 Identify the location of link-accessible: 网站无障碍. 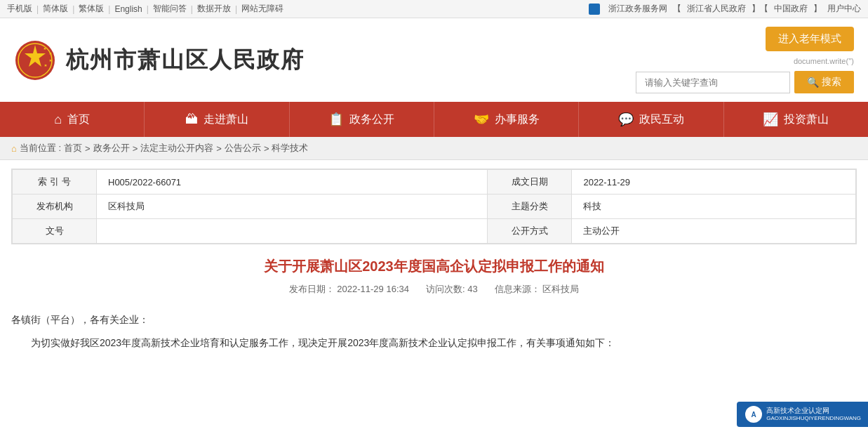
(262, 8).